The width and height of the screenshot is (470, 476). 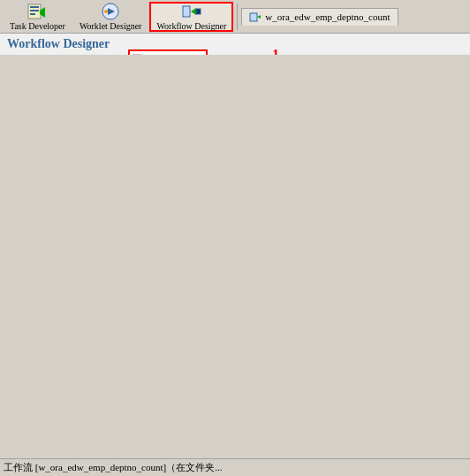 What do you see at coordinates (168, 53) in the screenshot?
I see `task-node-inner: s_ora_ s_ora_ _deptn` at bounding box center [168, 53].